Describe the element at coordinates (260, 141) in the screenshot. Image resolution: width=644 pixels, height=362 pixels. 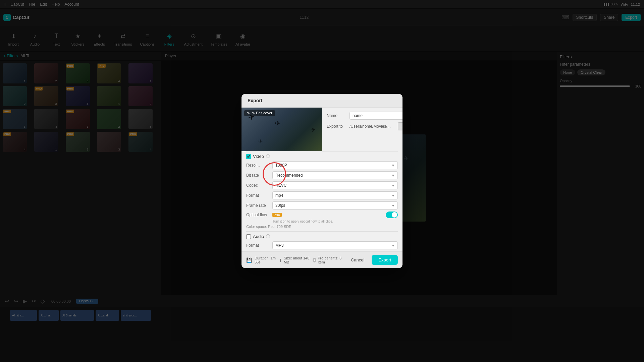
I see `preview-plane-4: ✈` at that location.